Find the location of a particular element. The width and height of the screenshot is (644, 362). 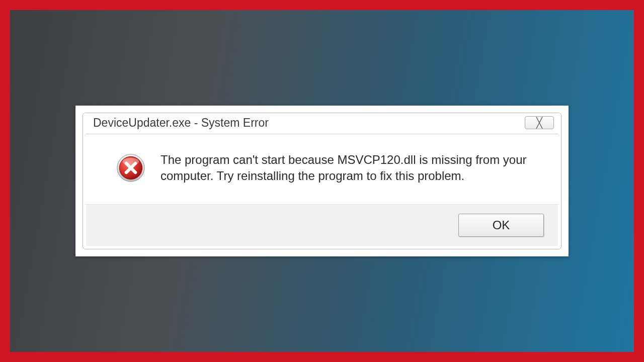

titlebar: DeviceUpdater.exe - System Error ╳ is located at coordinates (322, 122).